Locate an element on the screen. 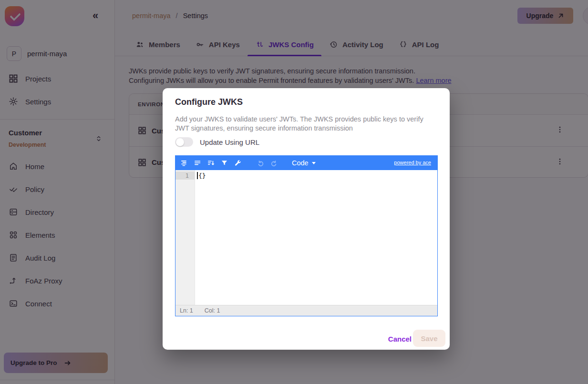 The image size is (588, 384). toggle-knob is located at coordinates (180, 142).